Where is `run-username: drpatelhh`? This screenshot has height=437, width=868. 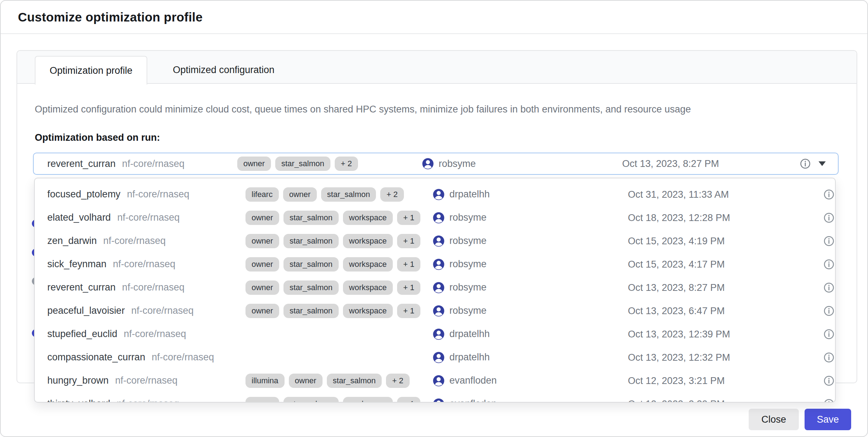
run-username: drpatelhh is located at coordinates (469, 357).